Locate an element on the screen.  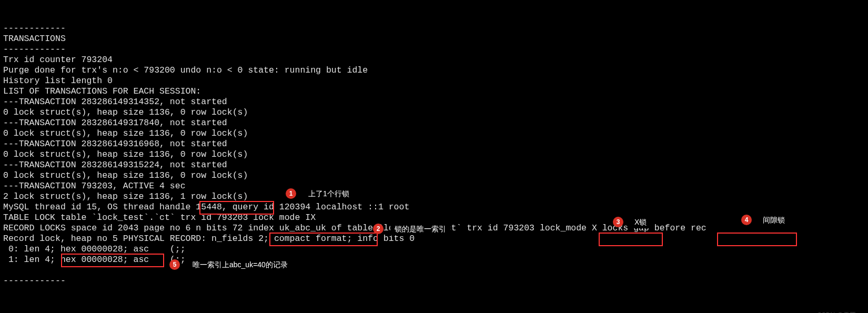
line-rec0-hex: hex 00000028; is located at coordinates (95, 249).